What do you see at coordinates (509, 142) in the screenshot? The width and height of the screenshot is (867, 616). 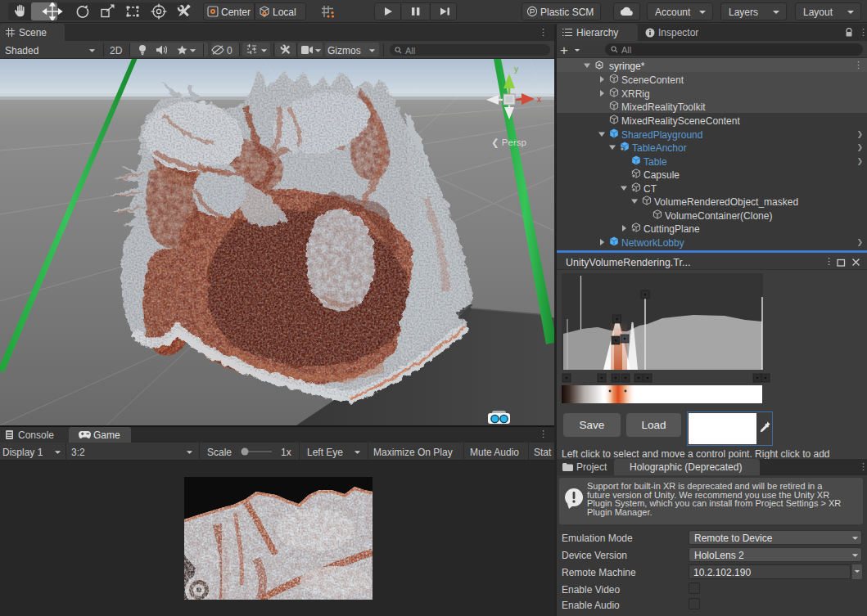 I see `svg-text: ❮ Persp` at bounding box center [509, 142].